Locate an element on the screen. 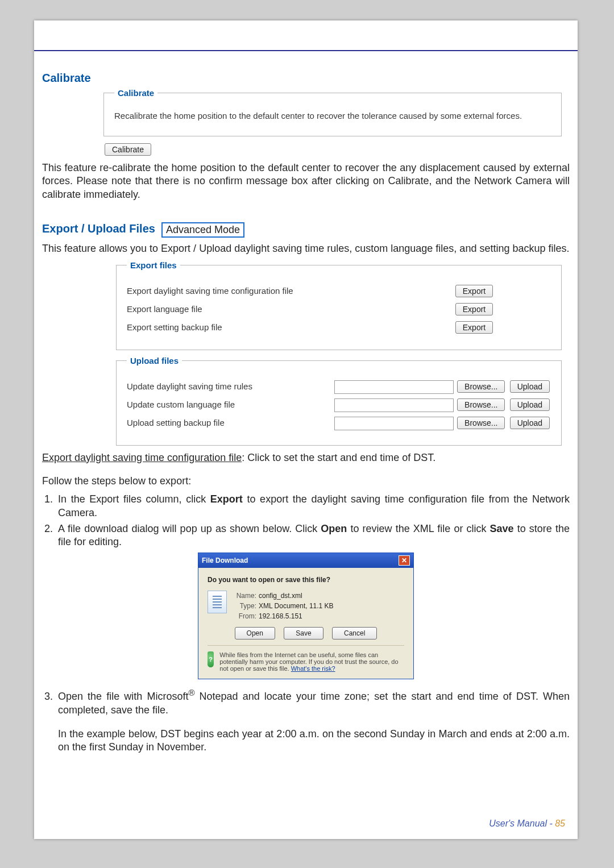 This screenshot has width=614, height=868. step-3: Open the file with Microsoft® Notepad an… is located at coordinates (313, 721).